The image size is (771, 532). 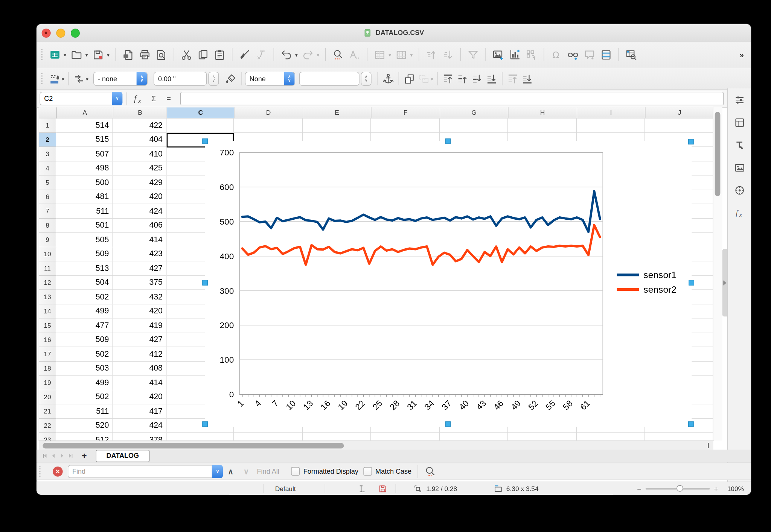 What do you see at coordinates (140, 412) in the screenshot?
I see `cell-B21: 417` at bounding box center [140, 412].